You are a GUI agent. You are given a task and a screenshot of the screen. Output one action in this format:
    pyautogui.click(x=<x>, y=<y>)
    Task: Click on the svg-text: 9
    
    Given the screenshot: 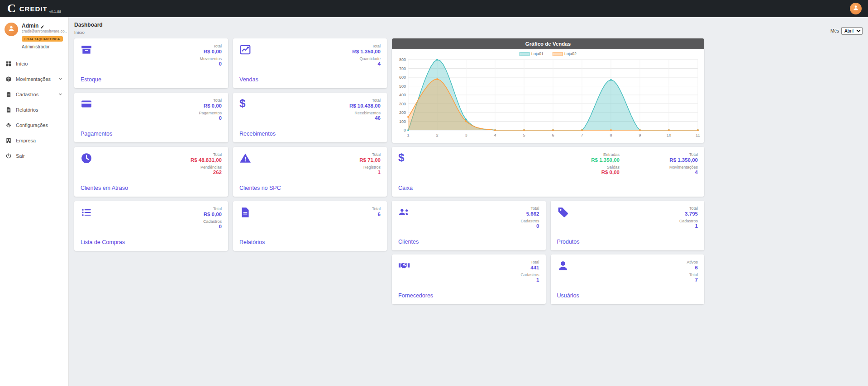 What is the action you would take?
    pyautogui.click(x=640, y=135)
    